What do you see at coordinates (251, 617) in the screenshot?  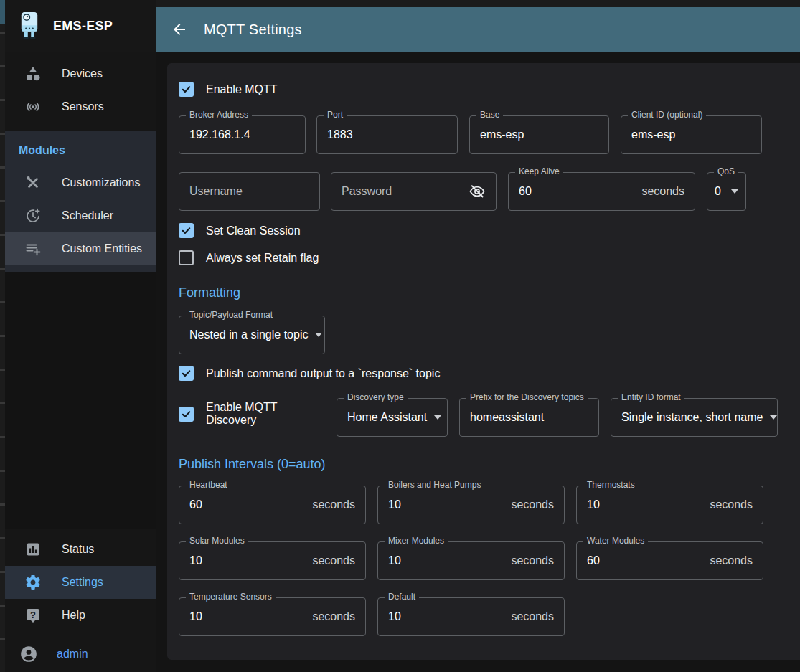 I see `temperature-value: 10` at bounding box center [251, 617].